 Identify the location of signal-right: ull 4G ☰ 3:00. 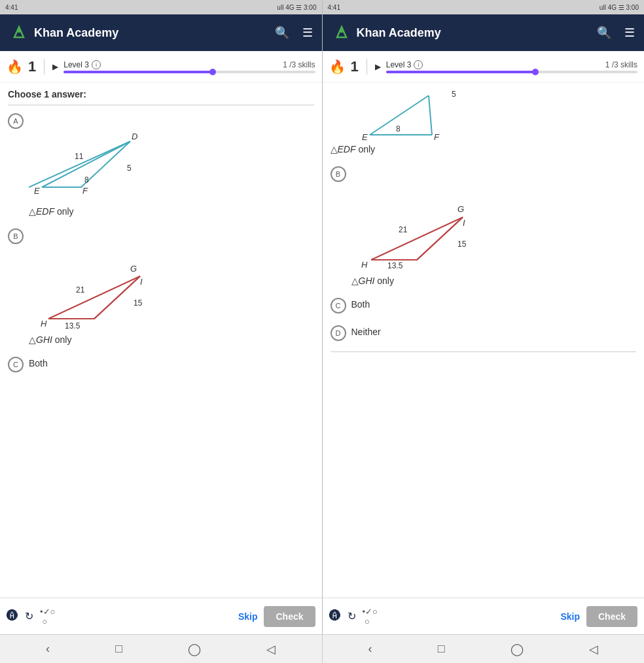
(619, 8).